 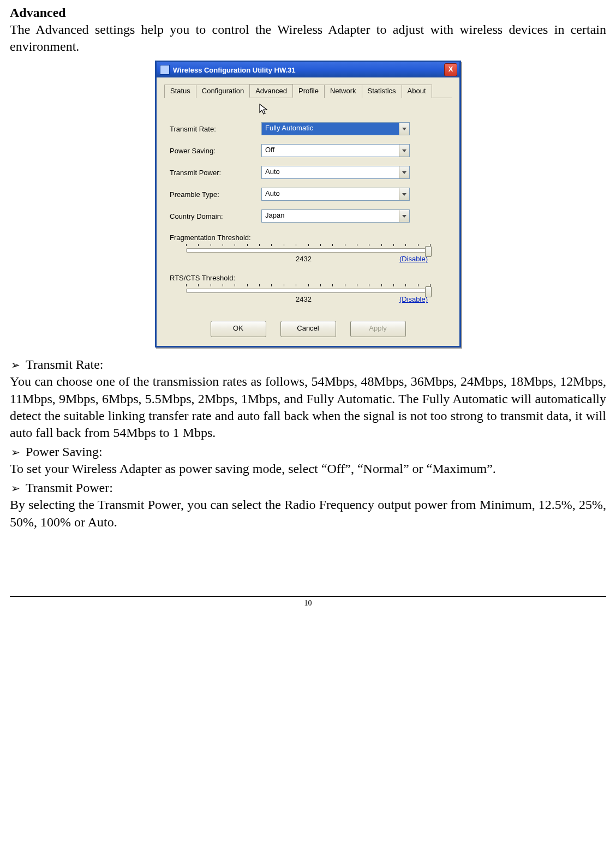 What do you see at coordinates (308, 13) in the screenshot?
I see `section-heading: Advanced` at bounding box center [308, 13].